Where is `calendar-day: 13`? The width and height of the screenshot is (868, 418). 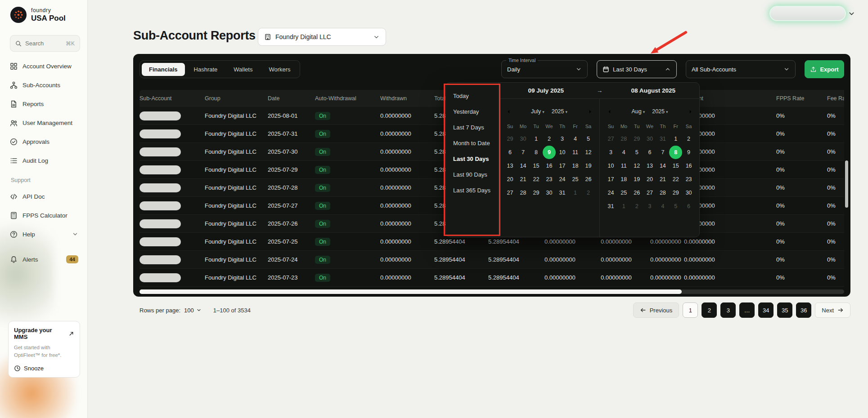
calendar-day: 13 is located at coordinates (650, 166).